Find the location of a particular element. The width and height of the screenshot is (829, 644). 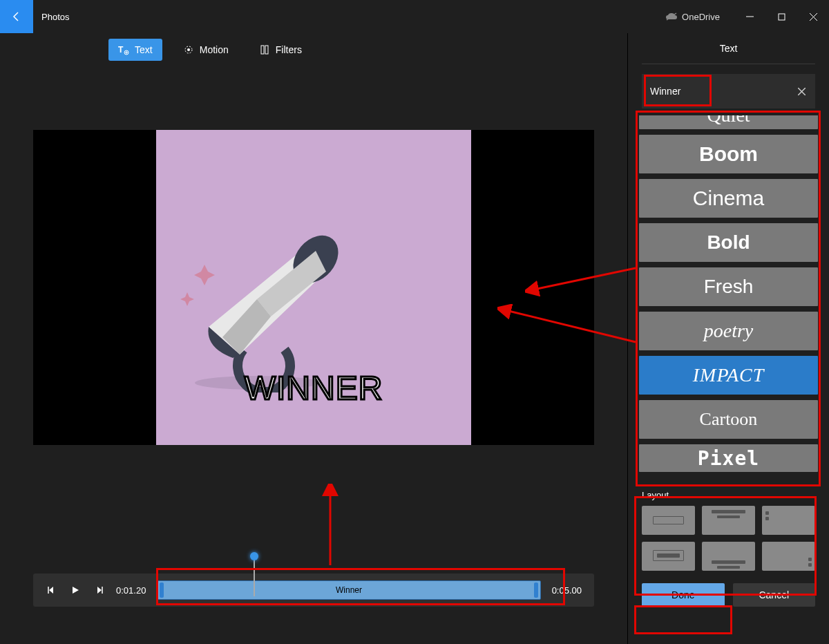

clear-text-button is located at coordinates (801, 91).